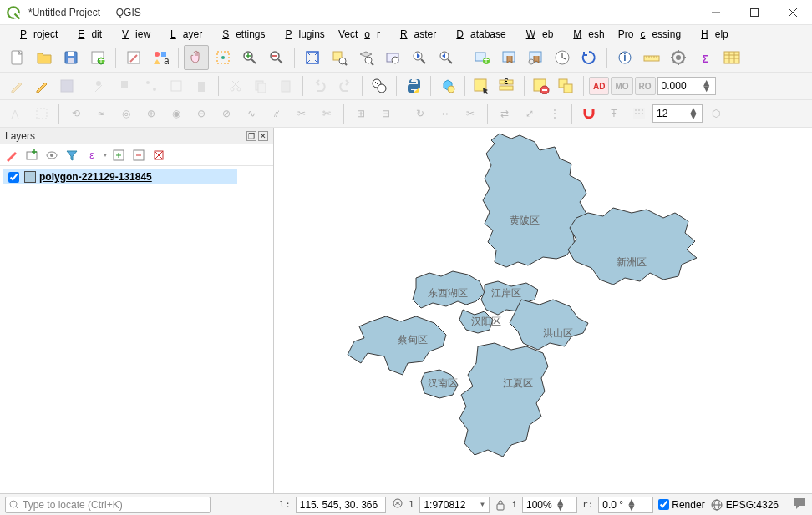 This screenshot has height=515, width=812. I want to click on menu-database: Database, so click(478, 34).